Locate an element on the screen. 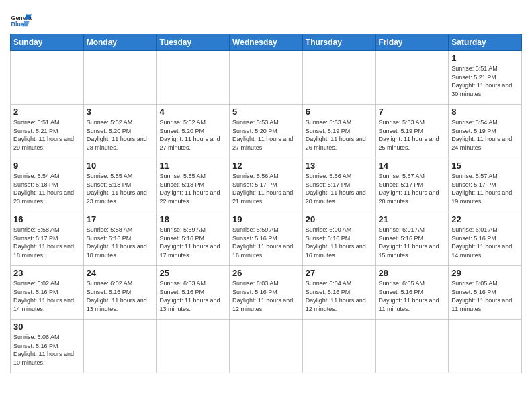 The height and width of the screenshot is (411, 532). weekday-header-wednesday: Wednesday is located at coordinates (266, 43).